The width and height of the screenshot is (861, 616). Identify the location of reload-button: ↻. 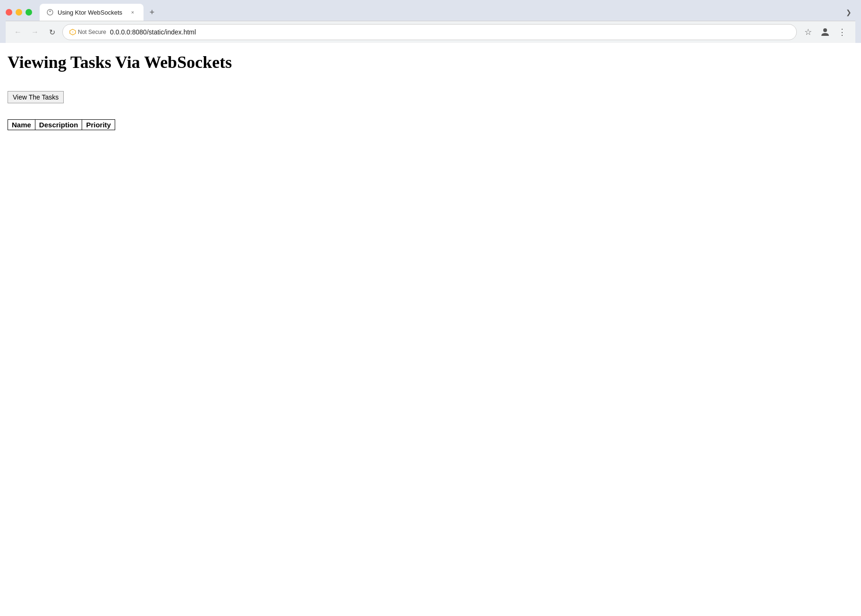
(52, 32).